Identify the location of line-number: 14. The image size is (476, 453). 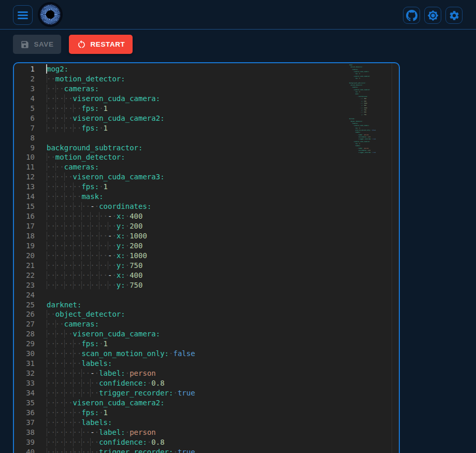
(24, 197).